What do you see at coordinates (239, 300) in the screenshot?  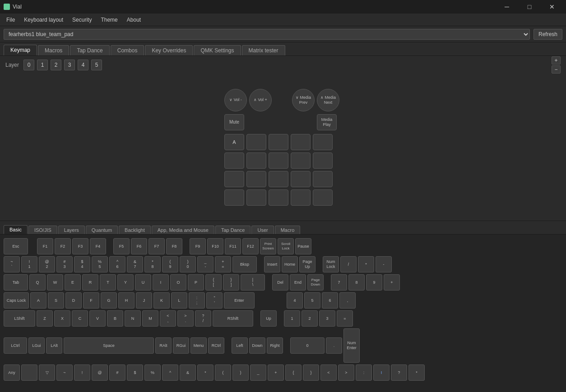 I see `pk-enter: Enter` at bounding box center [239, 300].